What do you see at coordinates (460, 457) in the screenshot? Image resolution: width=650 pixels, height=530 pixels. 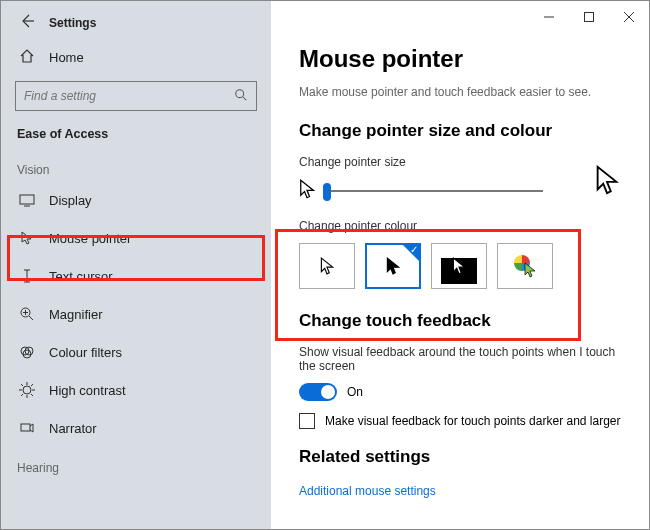 I see `related-heading: Related settings` at bounding box center [460, 457].